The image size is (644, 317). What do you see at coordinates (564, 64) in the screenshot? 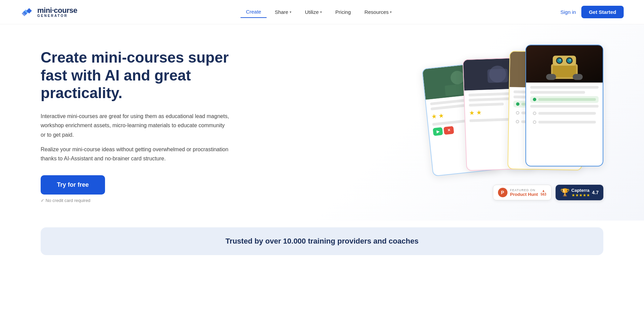
I see `card-image-robot` at bounding box center [564, 64].